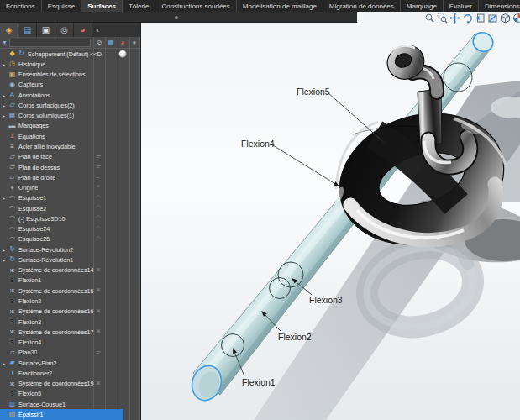  I want to click on tree-item-origine: ⌖Origine⌖, so click(71, 187).